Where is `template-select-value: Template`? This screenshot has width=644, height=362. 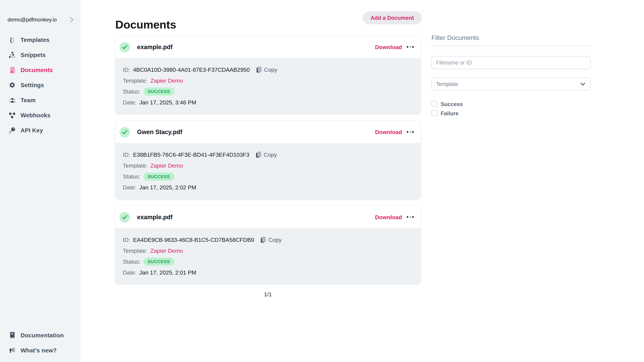 template-select-value: Template is located at coordinates (508, 84).